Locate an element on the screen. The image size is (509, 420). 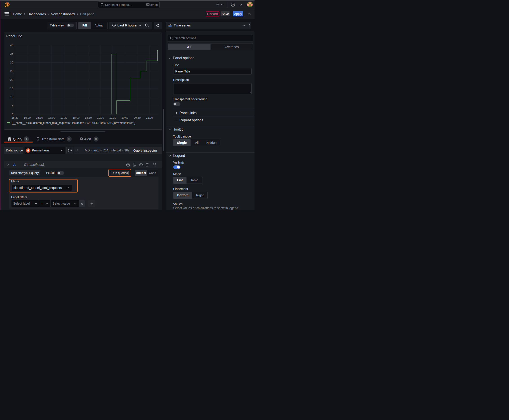
svg-text: 10 is located at coordinates (12, 97).